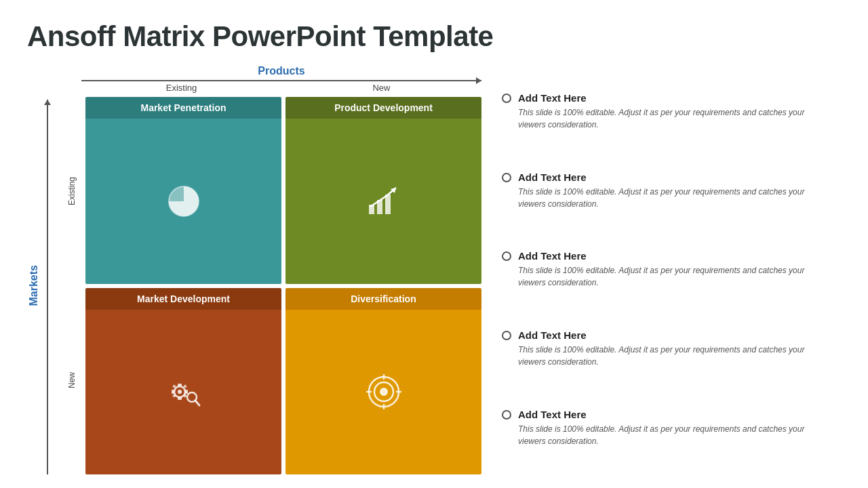 The height and width of the screenshot is (488, 868). Describe the element at coordinates (671, 256) in the screenshot. I see `text-item-title-2: Add Text Here` at that location.